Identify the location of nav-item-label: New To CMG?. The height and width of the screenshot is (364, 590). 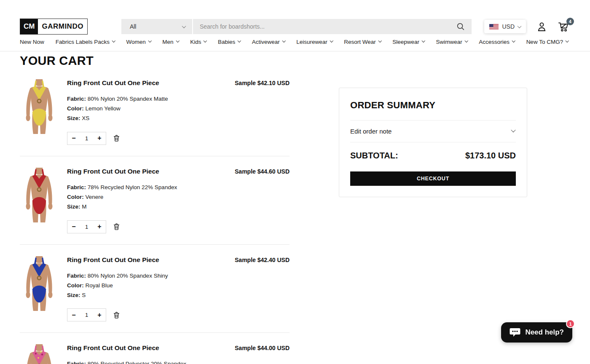
(545, 42).